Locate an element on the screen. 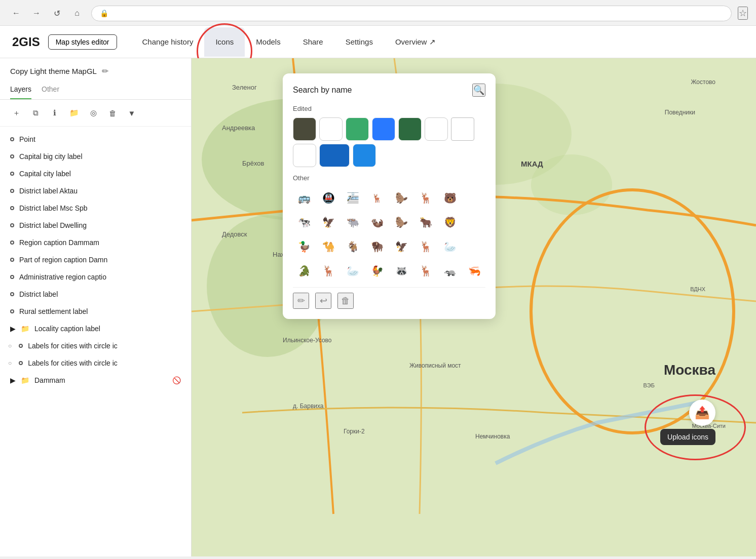 The width and height of the screenshot is (756, 559). address-bar: 🔒 styles.2gis.com is located at coordinates (411, 13).